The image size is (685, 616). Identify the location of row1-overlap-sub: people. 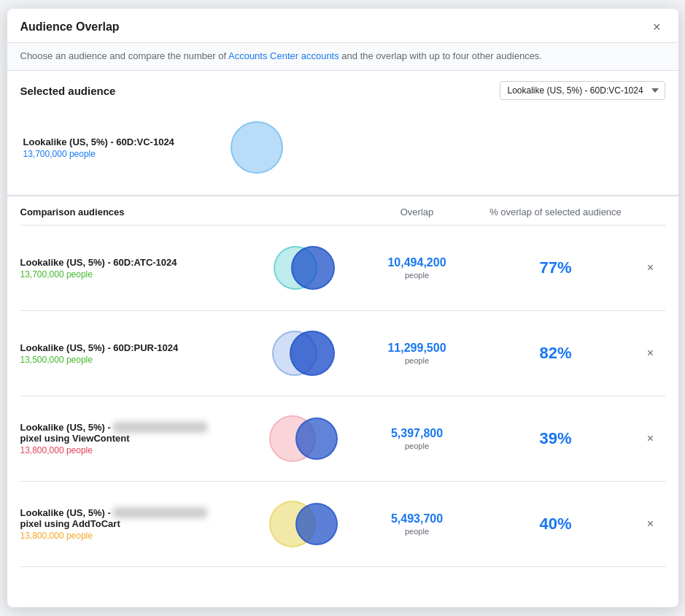
(417, 275).